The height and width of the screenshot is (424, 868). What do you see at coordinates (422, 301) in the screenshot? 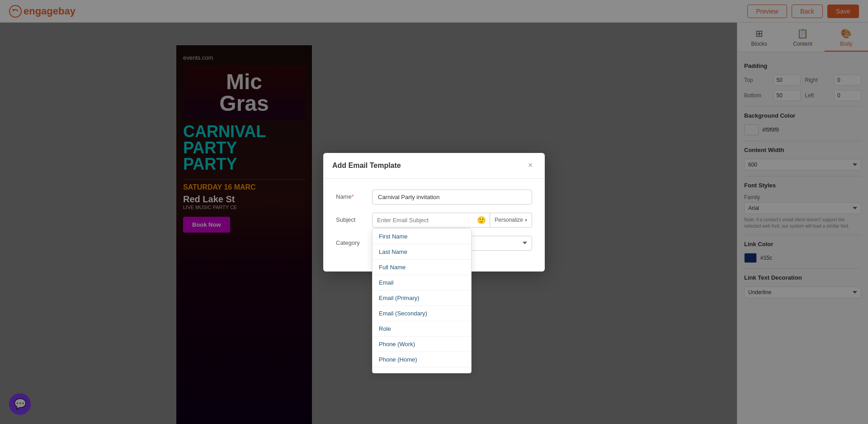
I see `personalize-dropdown: First NameLast NameFull NameEmailEmail (…` at bounding box center [422, 301].